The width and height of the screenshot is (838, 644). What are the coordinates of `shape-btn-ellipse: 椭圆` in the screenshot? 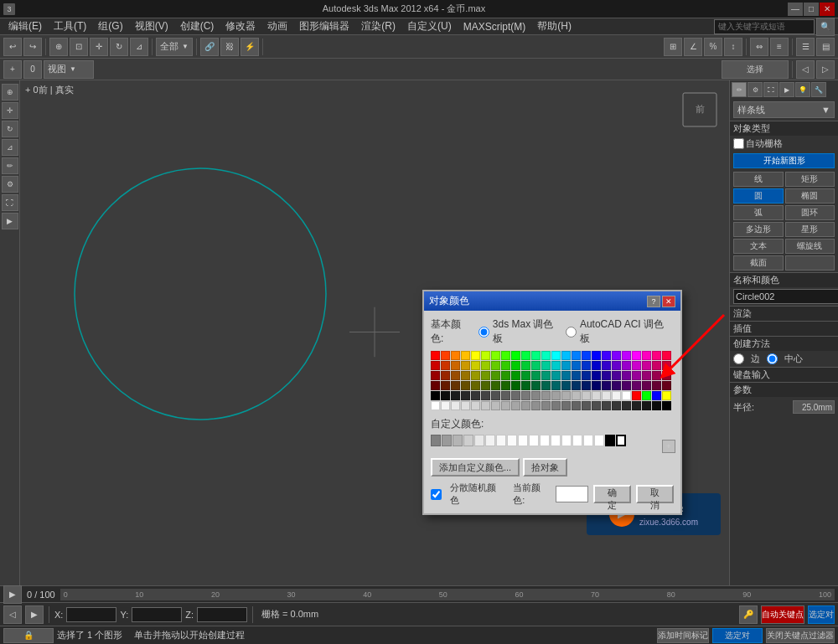 It's located at (810, 196).